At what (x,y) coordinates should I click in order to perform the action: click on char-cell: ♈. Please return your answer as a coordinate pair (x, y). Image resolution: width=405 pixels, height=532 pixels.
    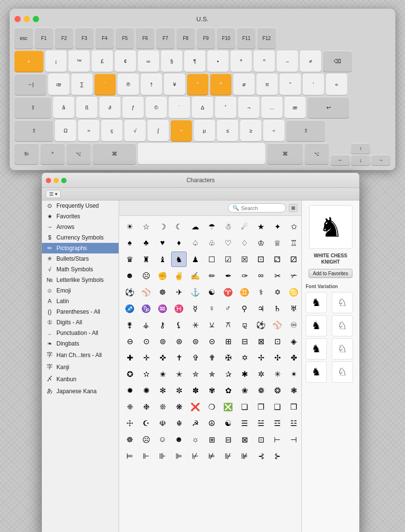
    Looking at the image, I should click on (228, 292).